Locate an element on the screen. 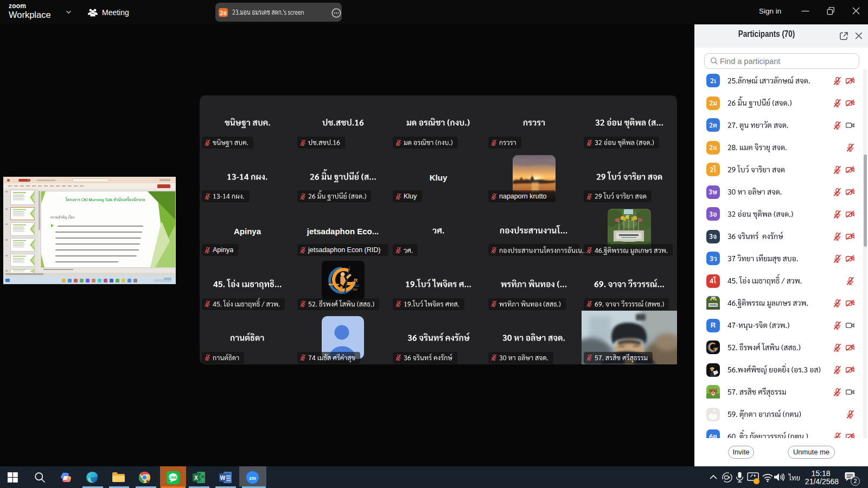 This screenshot has width=868, height=488. svg-text: X is located at coordinates (196, 478).